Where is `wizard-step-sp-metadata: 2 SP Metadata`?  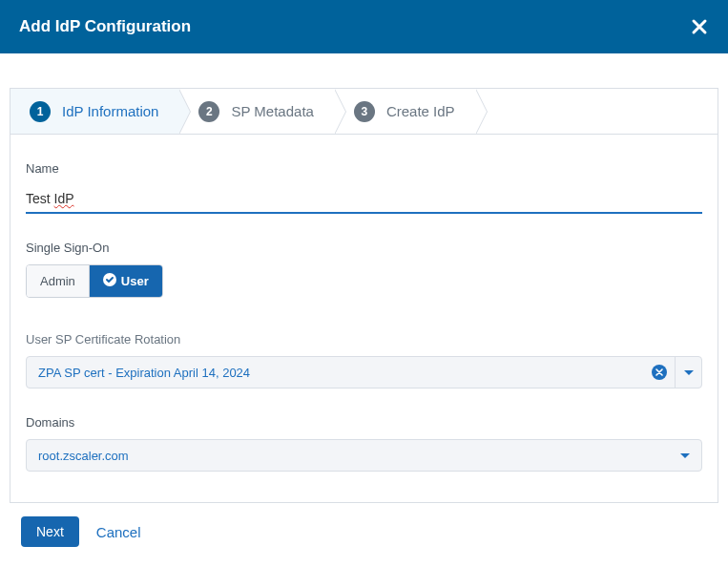 wizard-step-sp-metadata: 2 SP Metadata is located at coordinates (257, 111).